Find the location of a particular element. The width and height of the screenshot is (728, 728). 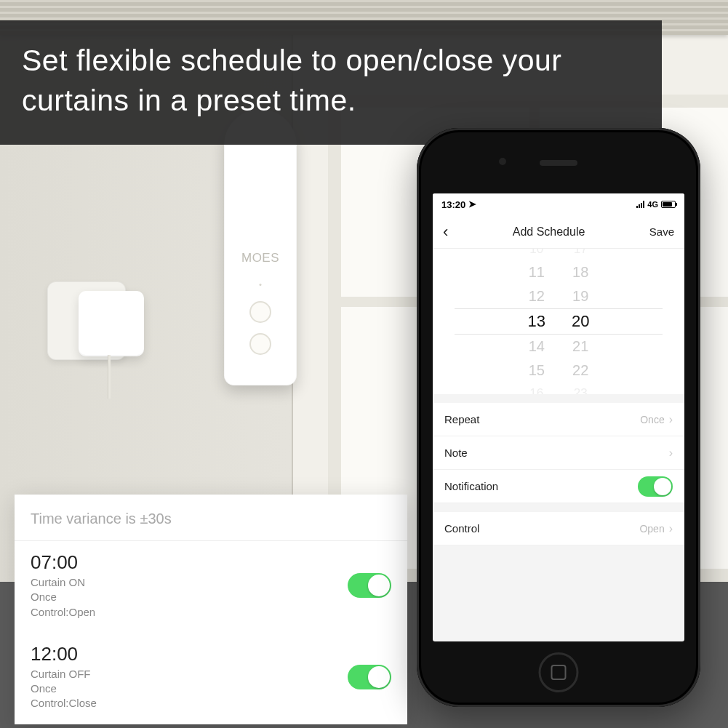

schedule-item-info: 07:00 Curtain ON Once Control:Open is located at coordinates (189, 585).